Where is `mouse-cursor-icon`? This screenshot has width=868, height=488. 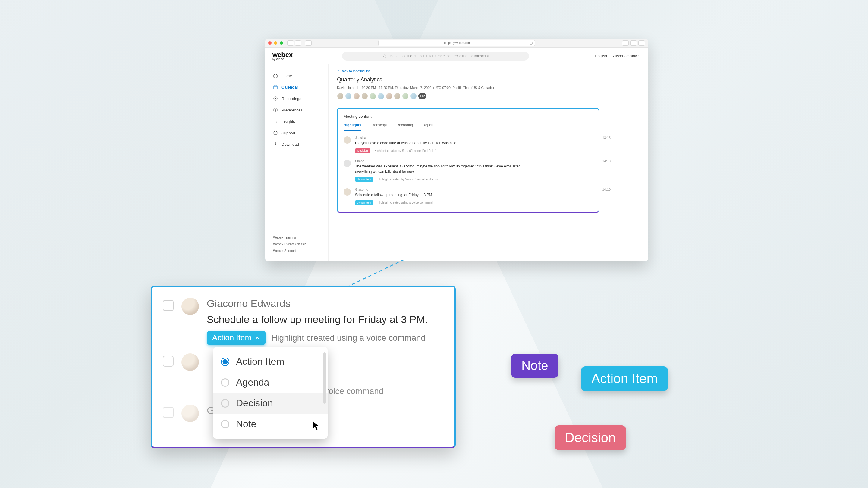
mouse-cursor-icon is located at coordinates (316, 426).